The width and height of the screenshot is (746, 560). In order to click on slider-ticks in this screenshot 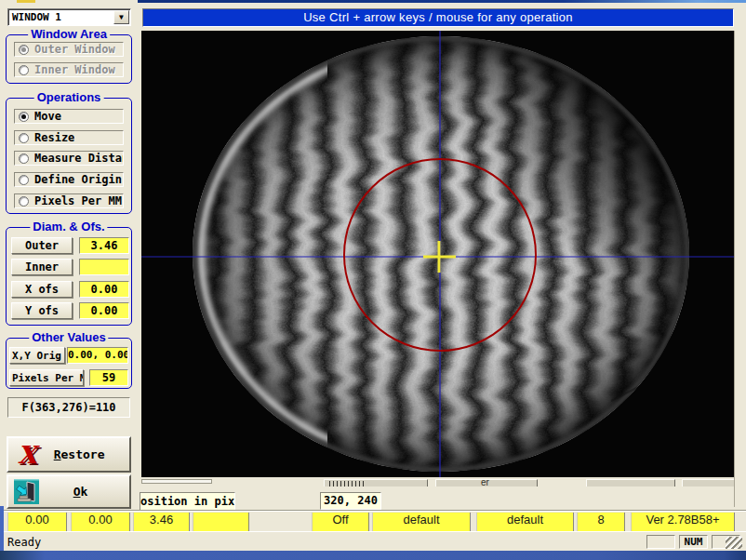, I will do `click(348, 484)`.